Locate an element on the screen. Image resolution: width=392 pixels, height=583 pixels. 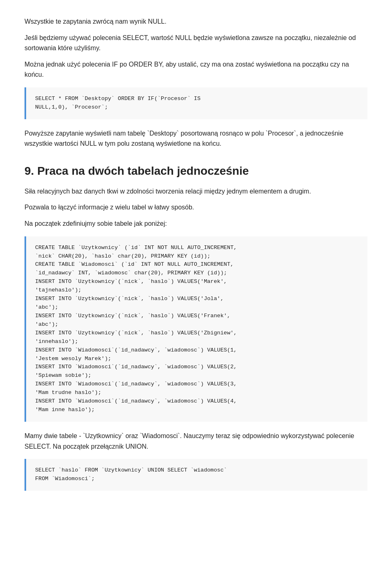
paragraph-6: Pozwala to łączyć informacje z wielu tab… is located at coordinates (196, 207).